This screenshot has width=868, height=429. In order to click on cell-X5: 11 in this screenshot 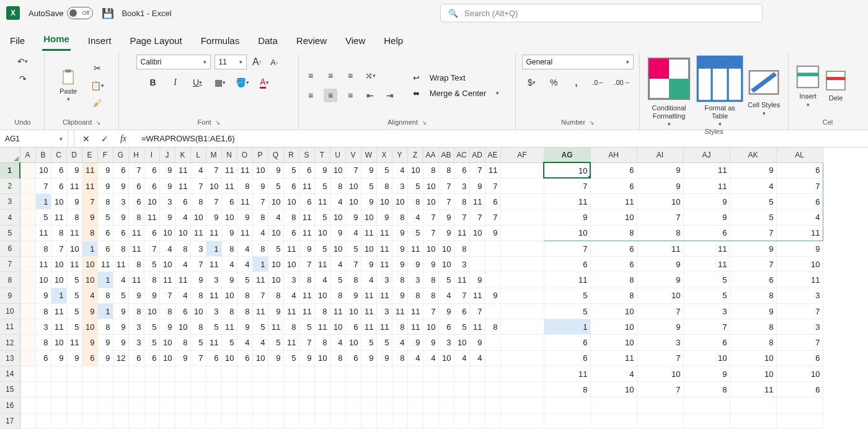, I will do `click(384, 233)`.